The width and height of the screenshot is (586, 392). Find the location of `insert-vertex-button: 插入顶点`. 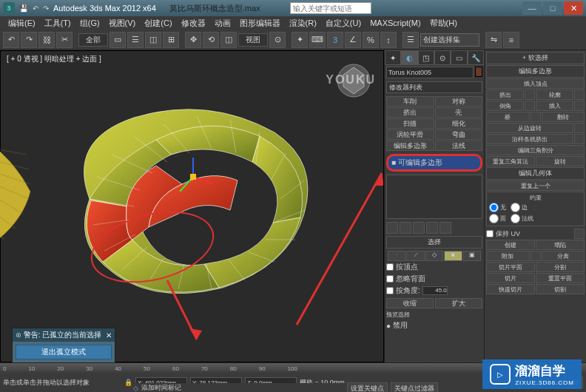

insert-vertex-button: 插入顶点 is located at coordinates (536, 84).